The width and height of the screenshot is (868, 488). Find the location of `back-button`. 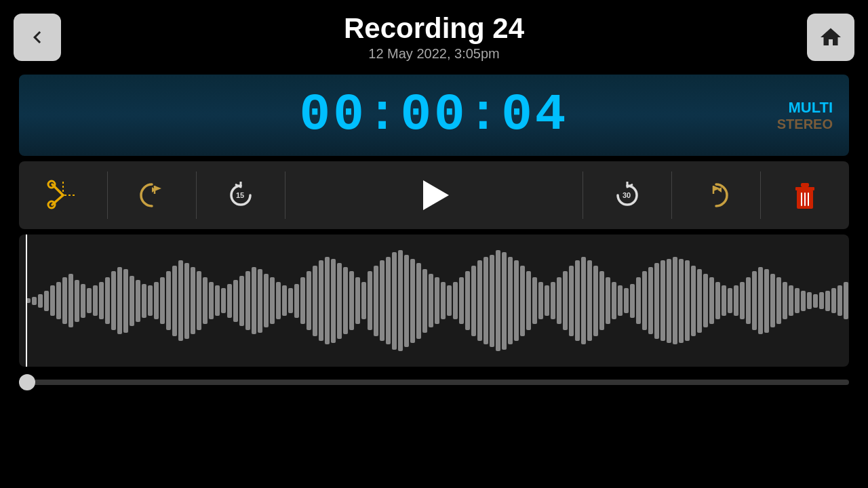

back-button is located at coordinates (37, 37).